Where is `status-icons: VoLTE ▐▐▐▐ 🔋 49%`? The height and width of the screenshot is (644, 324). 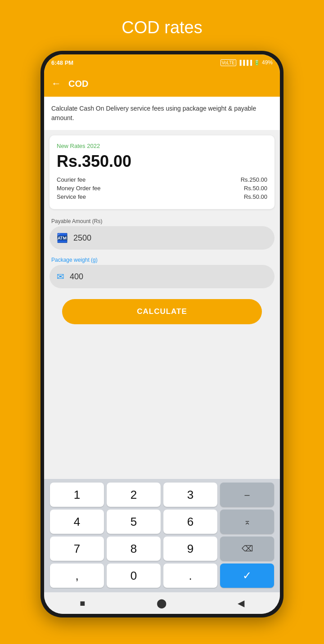
status-icons: VoLTE ▐▐▐▐ 🔋 49% is located at coordinates (247, 63).